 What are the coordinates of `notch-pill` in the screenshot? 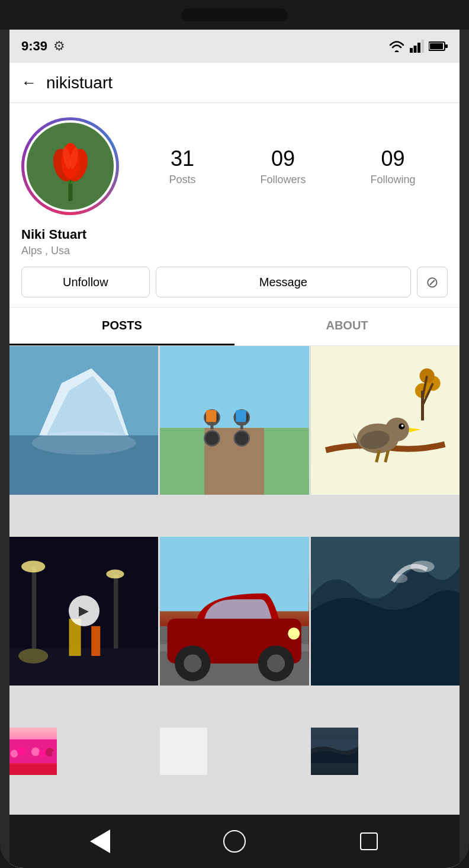 It's located at (234, 15).